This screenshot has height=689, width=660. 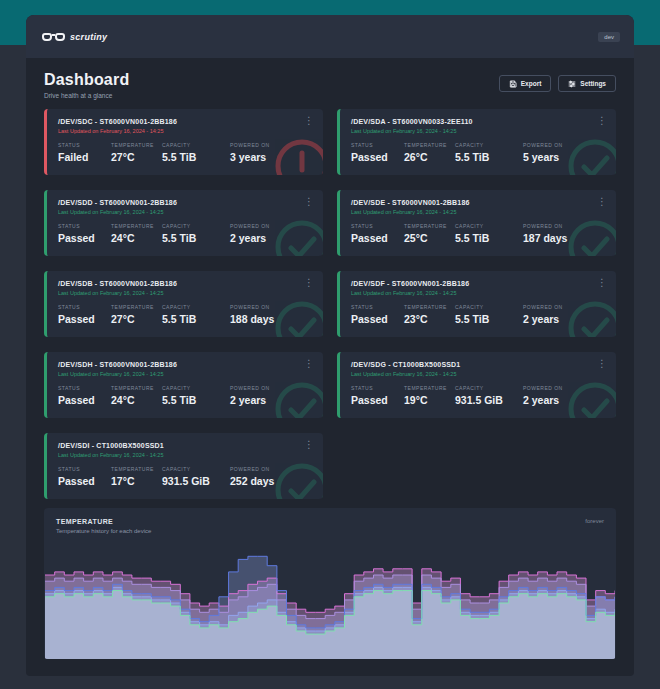 What do you see at coordinates (476, 304) in the screenshot?
I see `drive-card: ⋮ /DEV/SDF - ST6000VN001-2BB186 Last Upd…` at bounding box center [476, 304].